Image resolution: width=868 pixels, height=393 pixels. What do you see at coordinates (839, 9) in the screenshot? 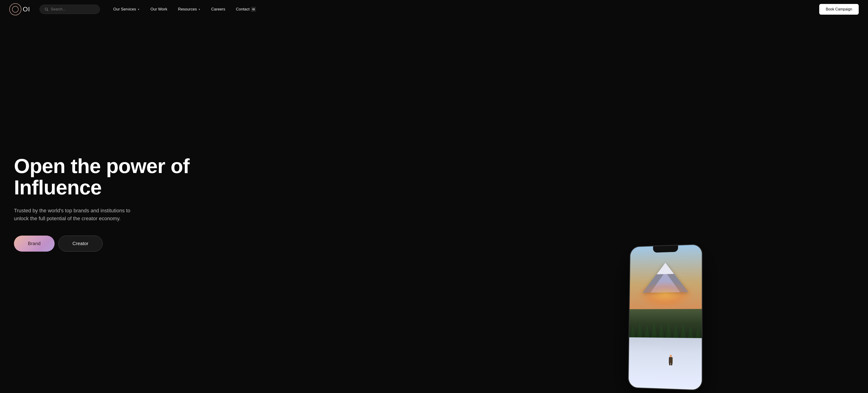
I see `book-campaign-button: Book Campaign` at bounding box center [839, 9].